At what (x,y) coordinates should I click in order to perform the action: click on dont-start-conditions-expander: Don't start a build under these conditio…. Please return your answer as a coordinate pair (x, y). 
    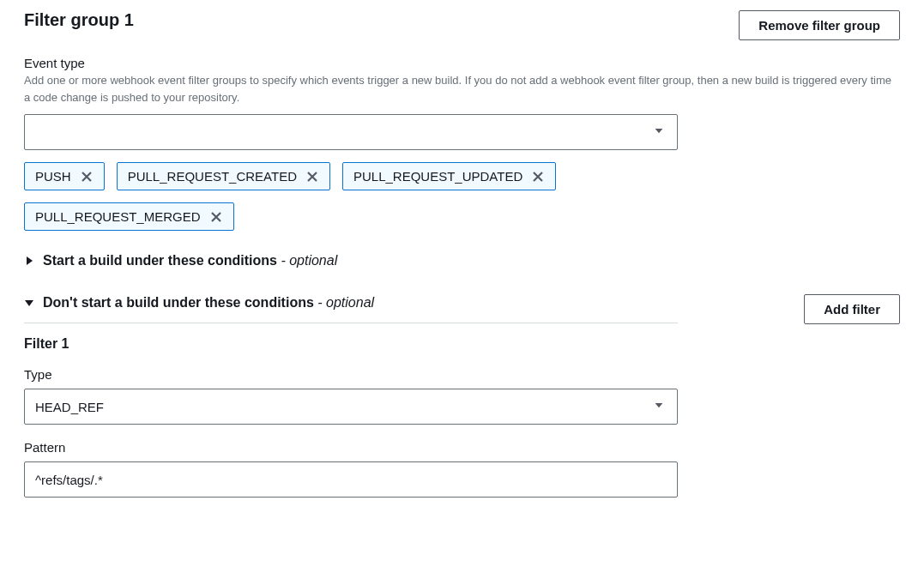
    Looking at the image, I should click on (351, 309).